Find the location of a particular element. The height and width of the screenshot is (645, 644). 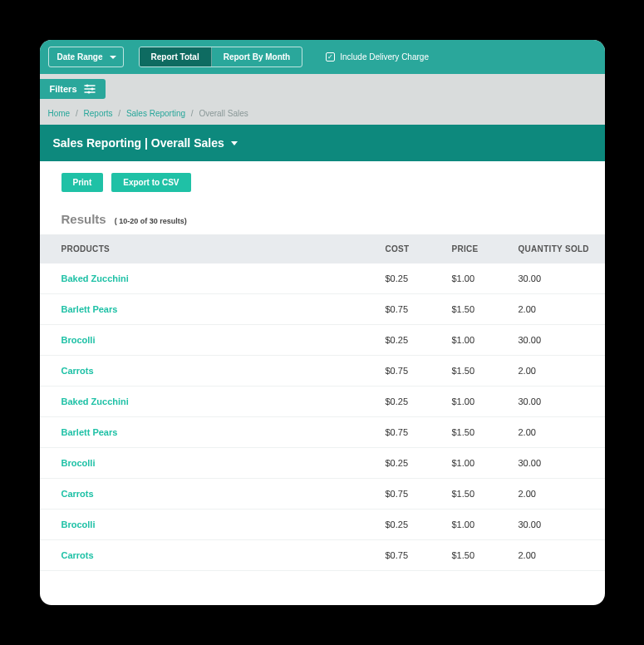

tab-report-total: Report Total is located at coordinates (176, 57).